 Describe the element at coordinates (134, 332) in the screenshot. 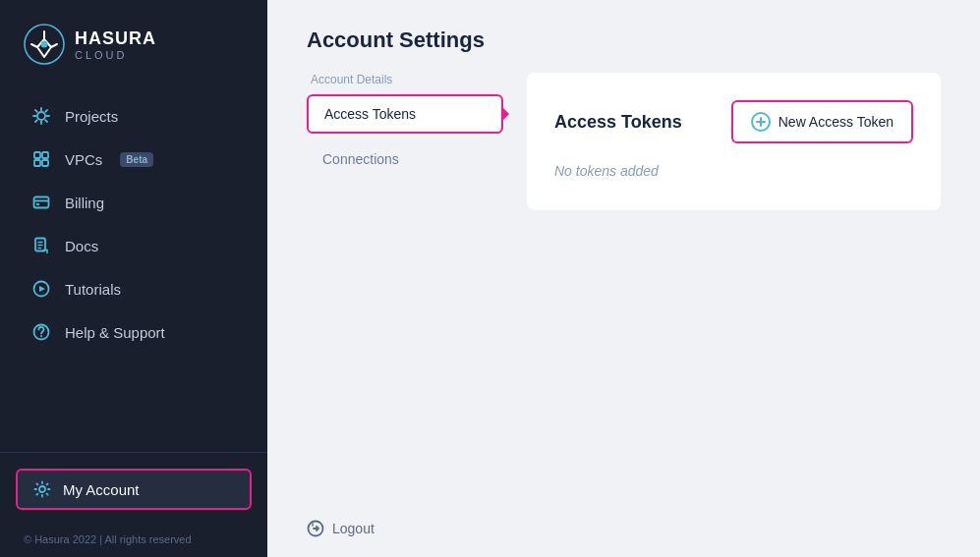

I see `sidebar-item-help-support: Help & Support` at that location.